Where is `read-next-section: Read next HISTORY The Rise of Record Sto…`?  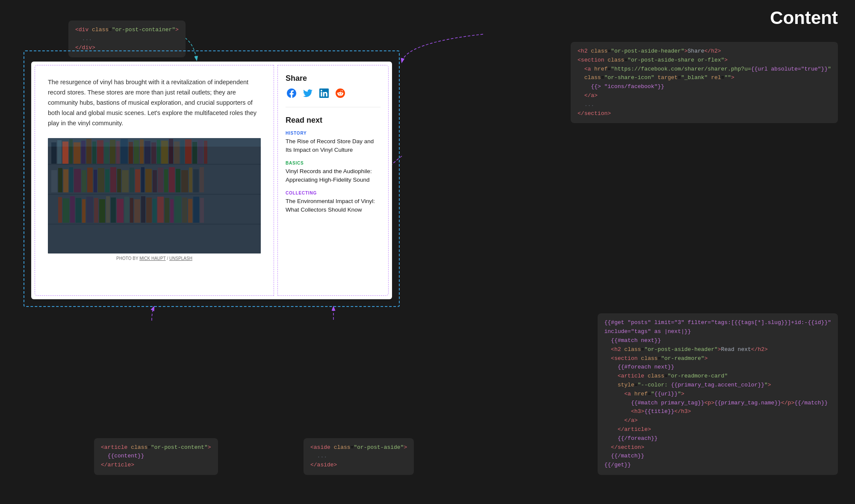 read-next-section: Read next HISTORY The Rise of Record Sto… is located at coordinates (333, 168).